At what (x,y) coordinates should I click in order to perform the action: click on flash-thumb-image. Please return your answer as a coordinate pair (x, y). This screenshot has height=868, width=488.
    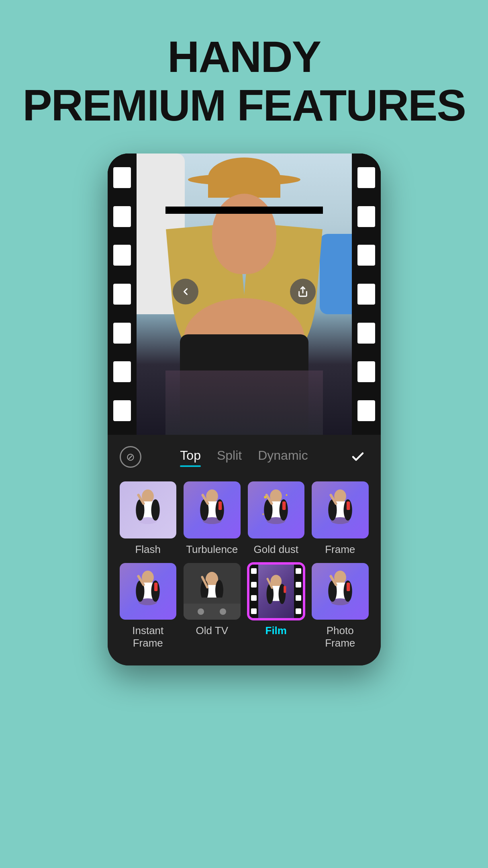
    Looking at the image, I should click on (148, 510).